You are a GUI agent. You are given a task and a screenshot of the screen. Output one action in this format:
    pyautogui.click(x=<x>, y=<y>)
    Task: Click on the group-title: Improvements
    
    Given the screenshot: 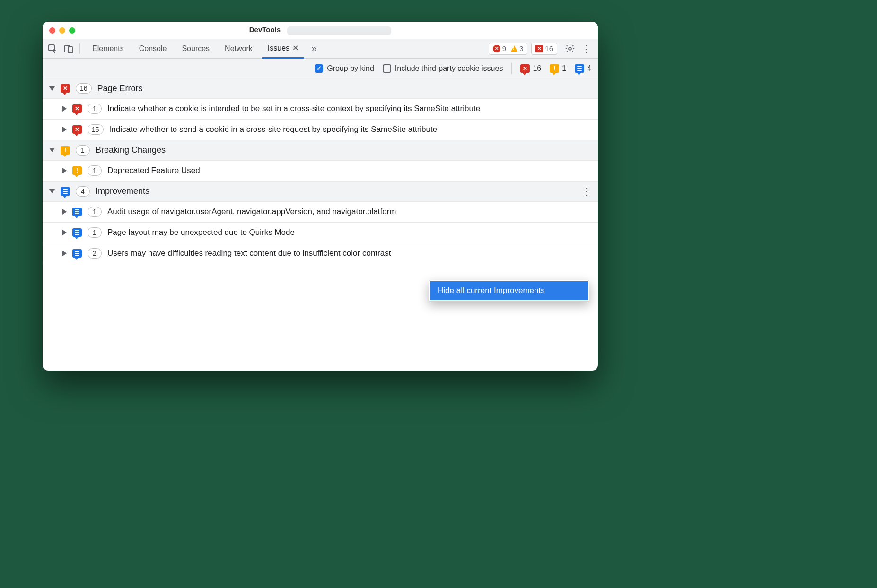 What is the action you would take?
    pyautogui.click(x=123, y=191)
    